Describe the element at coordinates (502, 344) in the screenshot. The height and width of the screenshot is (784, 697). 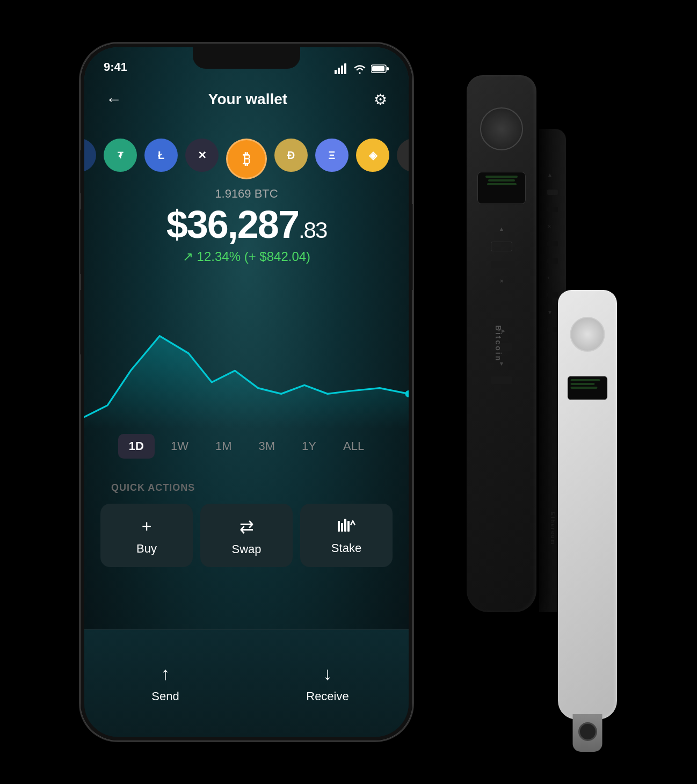
I see `ledger-black-body: ▲ ✕ + ▶ ▼ Bitcoin` at that location.